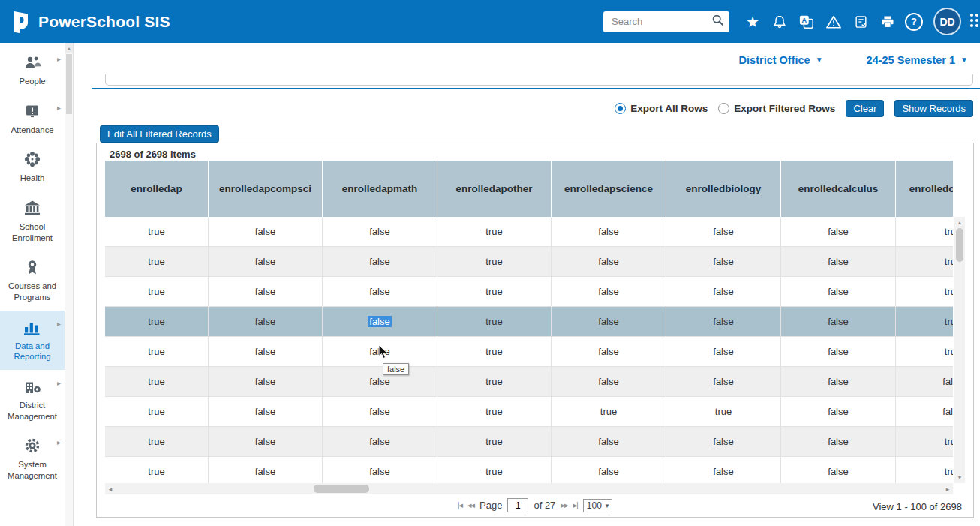  I want to click on alerts-warning-icon, so click(834, 22).